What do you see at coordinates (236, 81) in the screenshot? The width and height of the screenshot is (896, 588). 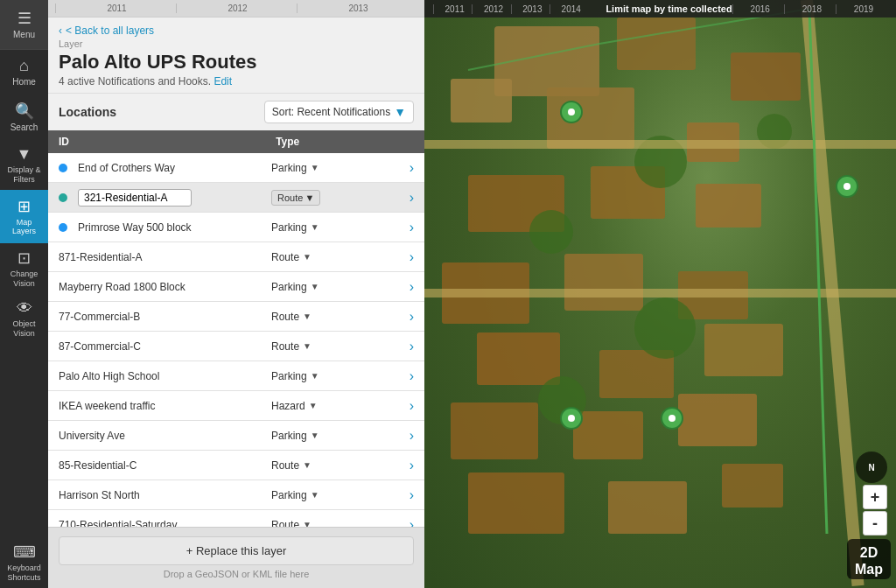 I see `panel-subtitle: 4 active Notifications and Hooks. Edit` at bounding box center [236, 81].